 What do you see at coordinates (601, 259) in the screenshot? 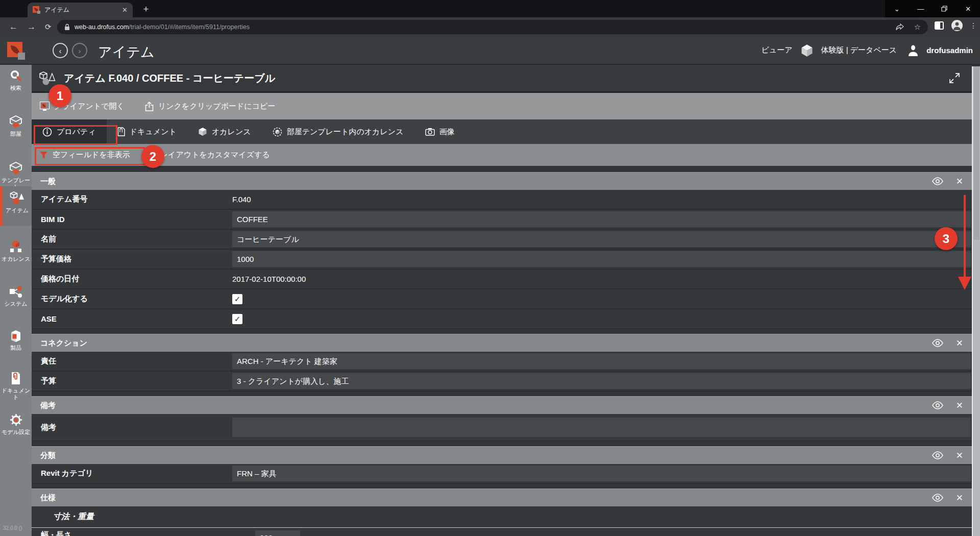
I see `field-value: 1000` at bounding box center [601, 259].